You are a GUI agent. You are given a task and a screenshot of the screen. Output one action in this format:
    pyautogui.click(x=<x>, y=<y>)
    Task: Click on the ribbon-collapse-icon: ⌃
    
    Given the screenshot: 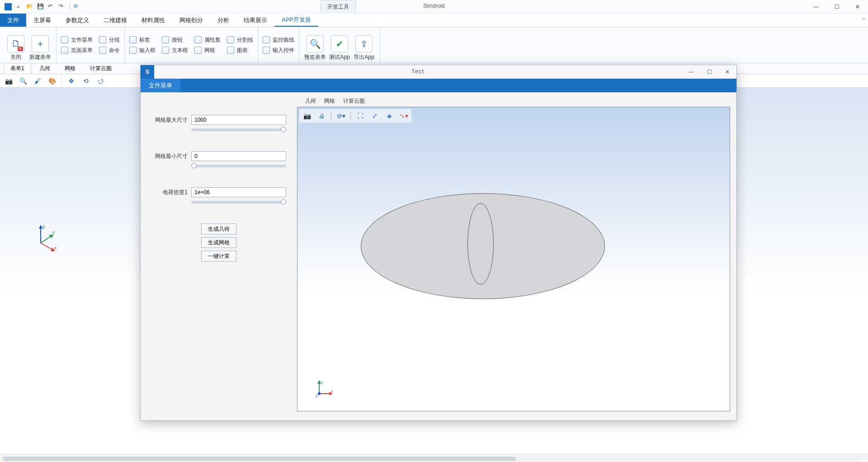 What is the action you would take?
    pyautogui.click(x=863, y=20)
    